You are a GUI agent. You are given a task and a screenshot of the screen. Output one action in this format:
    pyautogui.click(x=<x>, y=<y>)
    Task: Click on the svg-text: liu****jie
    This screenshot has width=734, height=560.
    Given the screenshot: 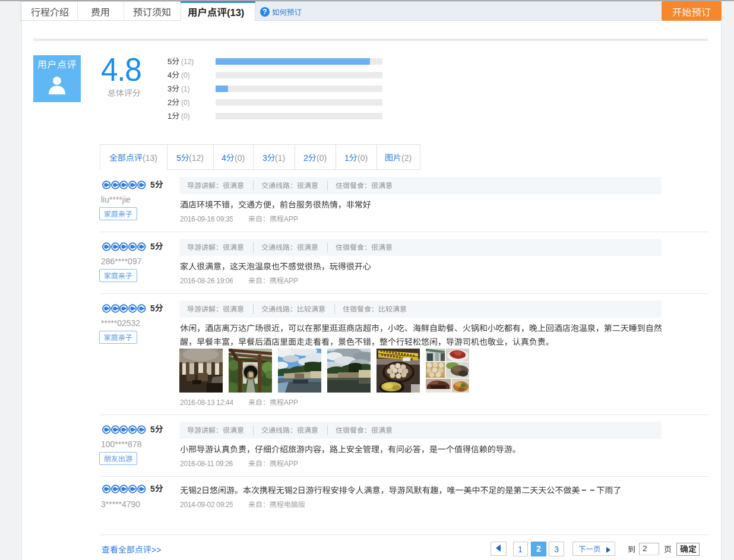 What is the action you would take?
    pyautogui.click(x=116, y=200)
    